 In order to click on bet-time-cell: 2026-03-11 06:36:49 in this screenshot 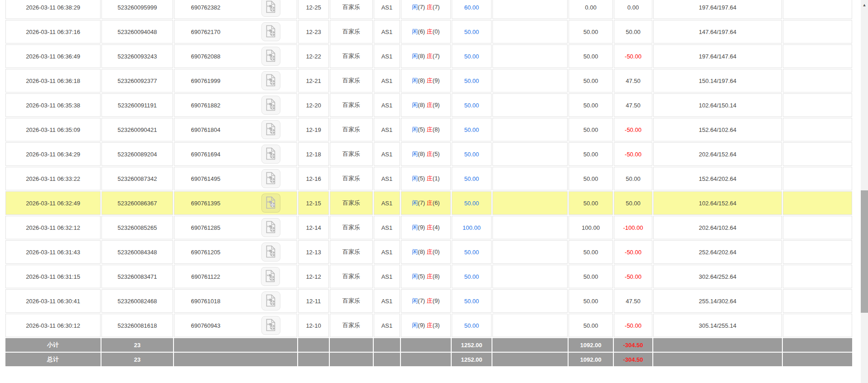, I will do `click(53, 56)`.